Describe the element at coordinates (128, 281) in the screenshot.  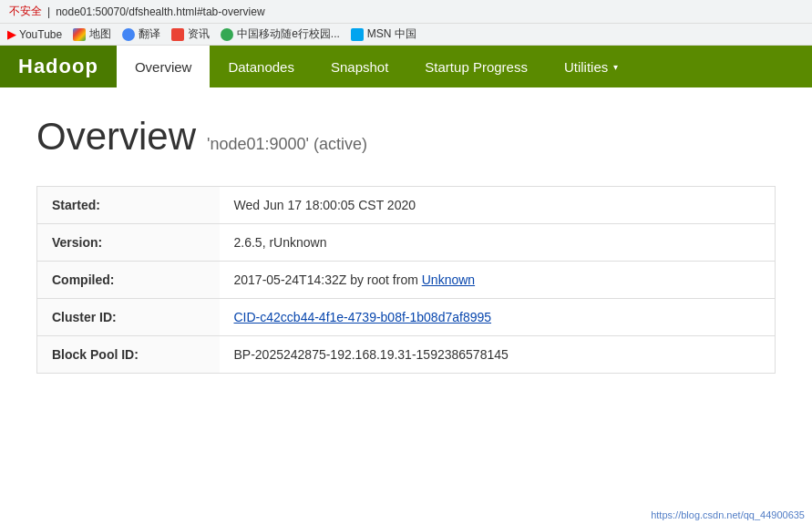
I see `table-label: Compiled:` at that location.